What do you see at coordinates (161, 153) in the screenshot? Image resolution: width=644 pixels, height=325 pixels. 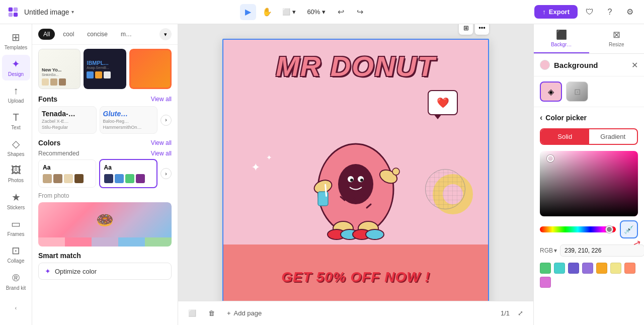 I see `recommended-view-all: View all` at bounding box center [161, 153].